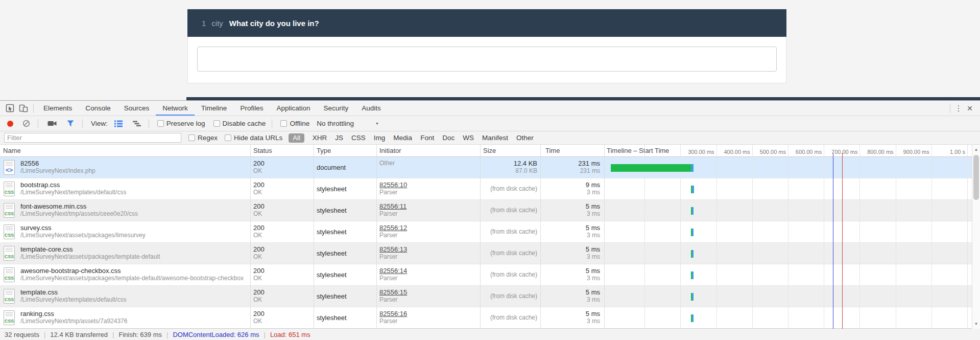  Describe the element at coordinates (332, 297) in the screenshot. I see `request-type: stylesheet` at that location.